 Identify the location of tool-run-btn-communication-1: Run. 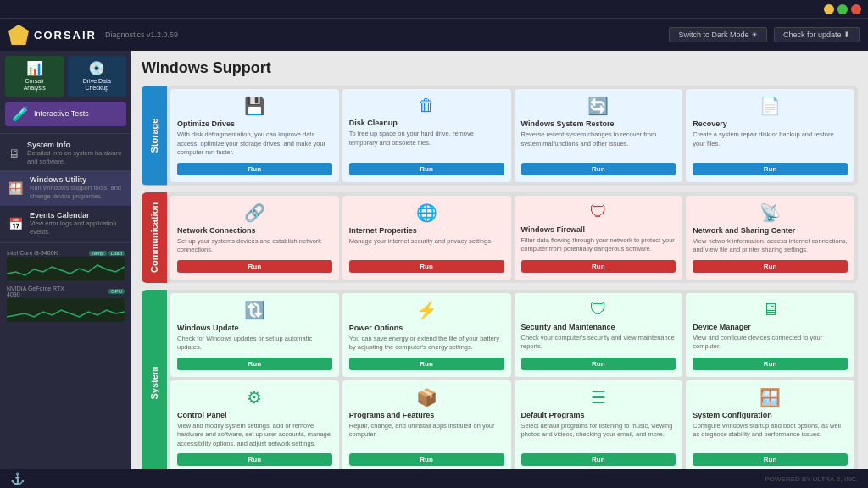
(427, 266).